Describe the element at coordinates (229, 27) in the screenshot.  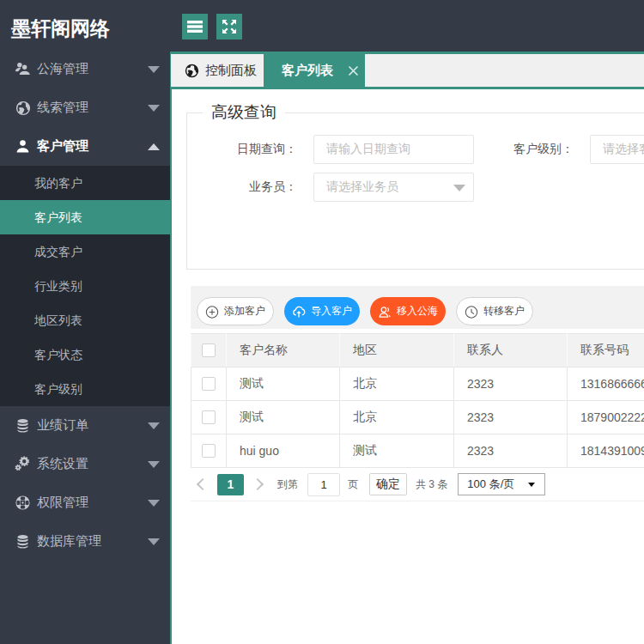
I see `fullscreen-button` at that location.